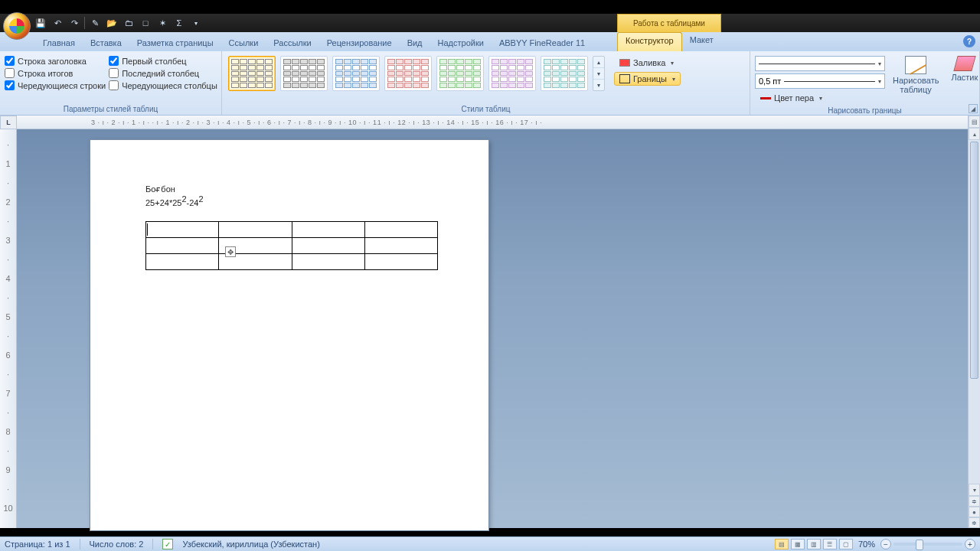 This screenshot has width=980, height=551. I want to click on borders-button: Границы, so click(648, 79).